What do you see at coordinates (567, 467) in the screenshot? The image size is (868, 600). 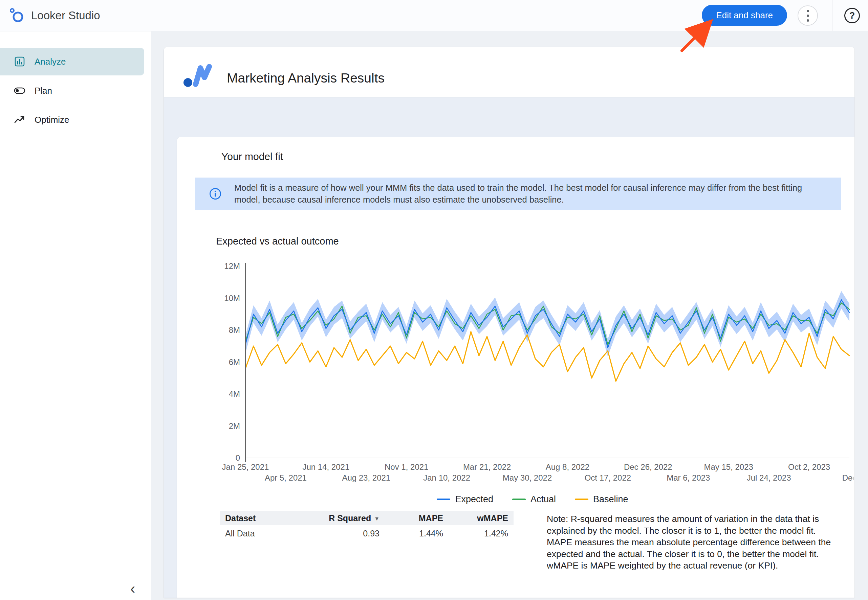 I see `svg-text: Aug 8, 2022` at bounding box center [567, 467].